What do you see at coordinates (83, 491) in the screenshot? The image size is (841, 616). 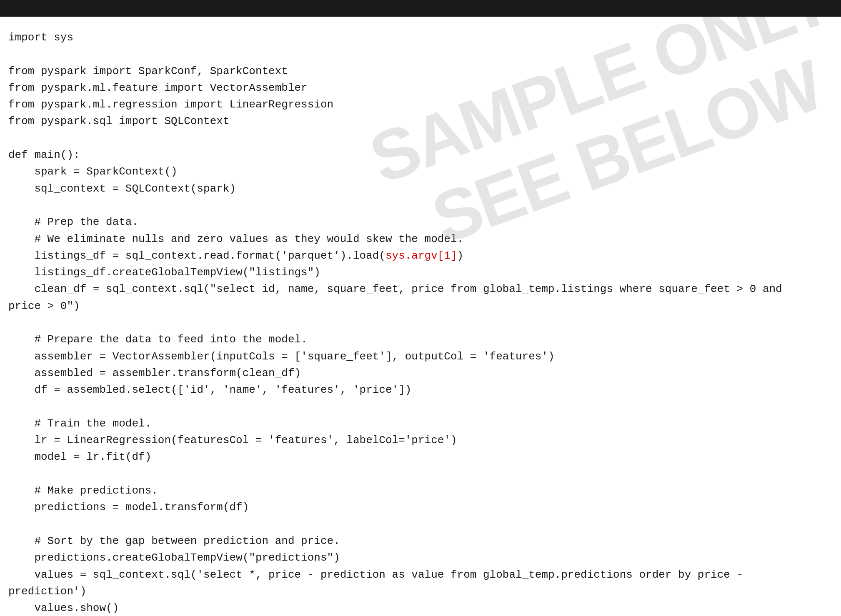 I see `code-text: # Make predictions.` at bounding box center [83, 491].